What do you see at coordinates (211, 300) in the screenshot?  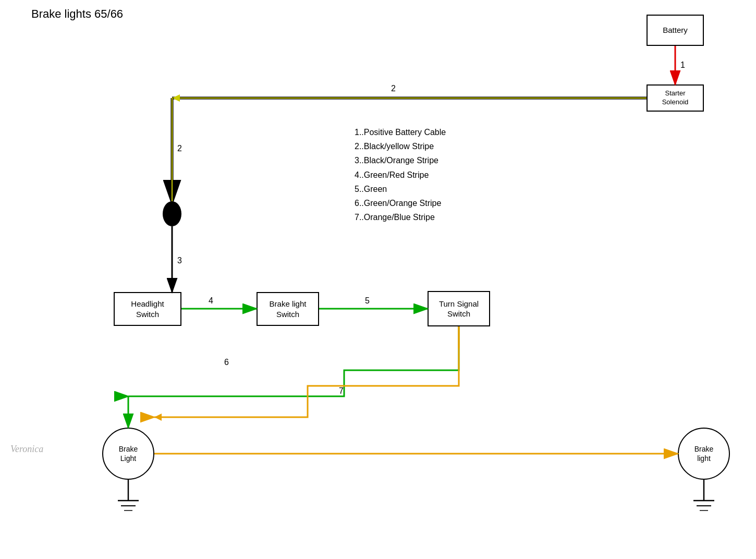 I see `label-4: 4` at bounding box center [211, 300].